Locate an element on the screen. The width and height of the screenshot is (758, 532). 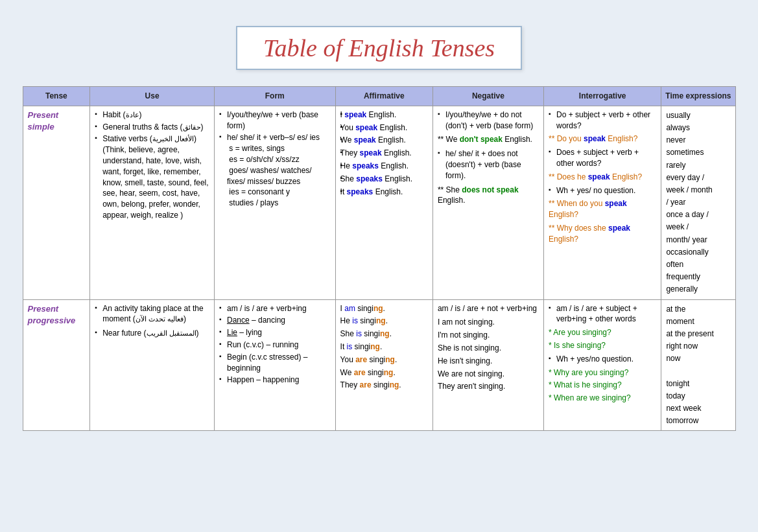
time-word: sometimes is located at coordinates (698, 153).